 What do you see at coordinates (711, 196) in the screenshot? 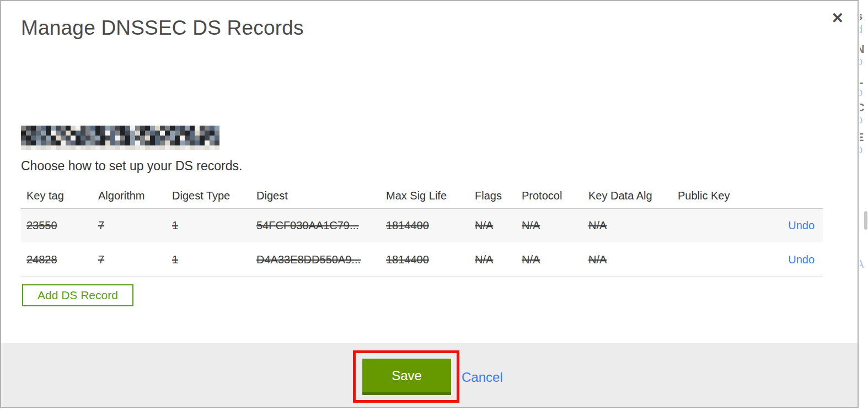
I see `table-column-header: Public Key` at bounding box center [711, 196].